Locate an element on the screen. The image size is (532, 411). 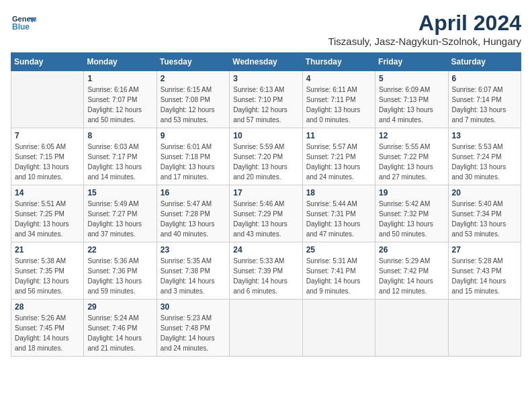
day-number: 6 is located at coordinates (485, 79).